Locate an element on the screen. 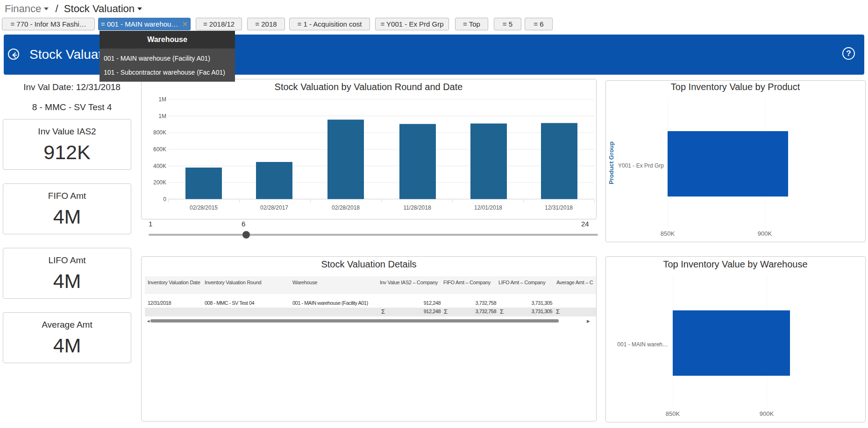  svg-text: Y001 - Ex Prd Grp is located at coordinates (641, 166).